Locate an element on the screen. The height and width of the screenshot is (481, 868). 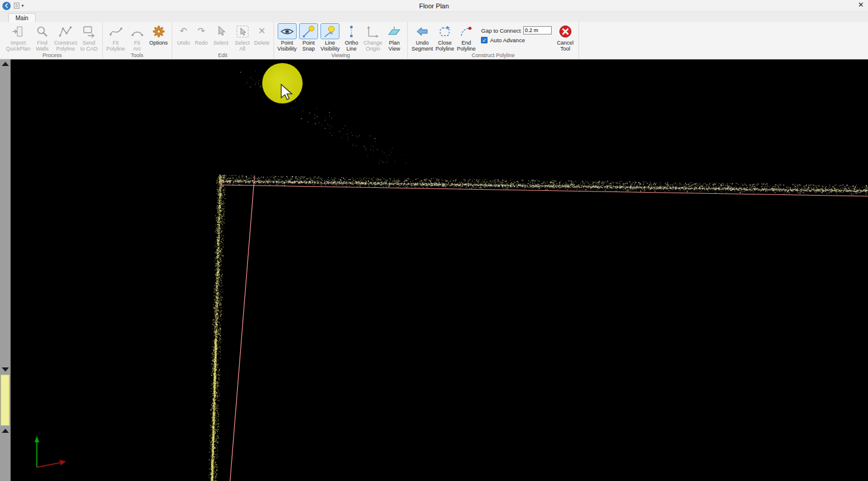
options-button: Options is located at coordinates (159, 37).